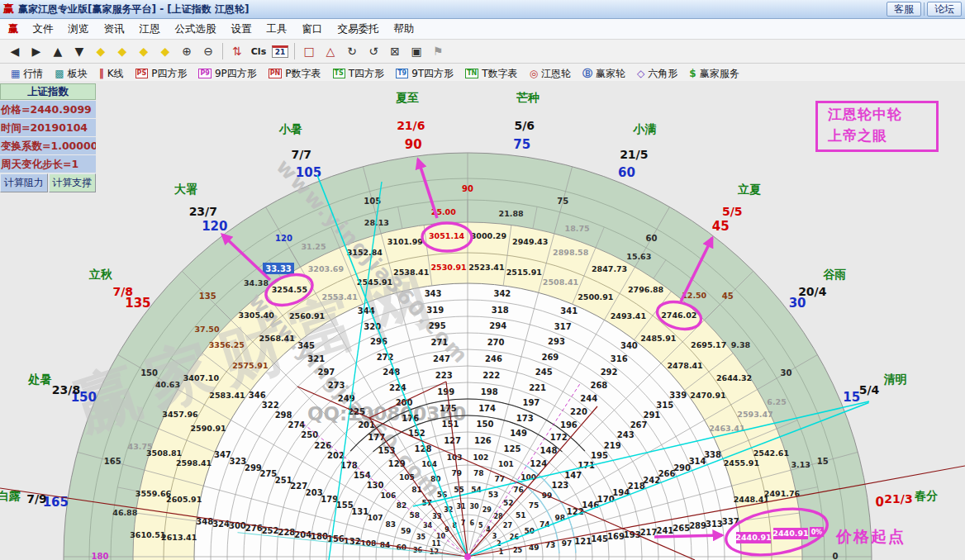  What do you see at coordinates (147, 535) in the screenshot?
I see `svg-text: 3610.51` at bounding box center [147, 535].